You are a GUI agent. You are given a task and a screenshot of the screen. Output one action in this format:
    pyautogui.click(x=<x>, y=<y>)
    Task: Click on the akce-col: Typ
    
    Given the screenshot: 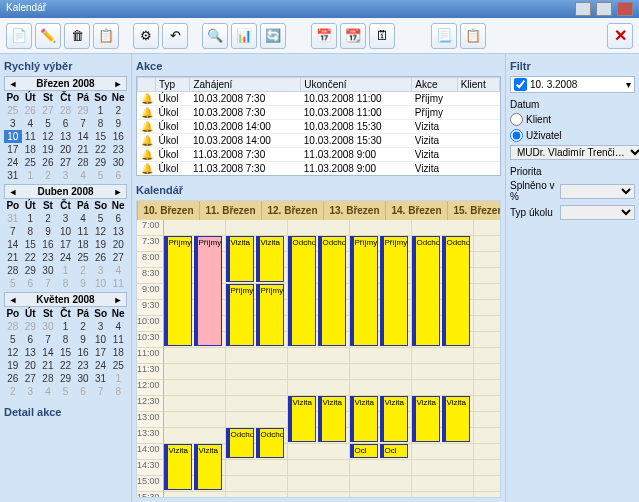 What is the action you would take?
    pyautogui.click(x=173, y=85)
    